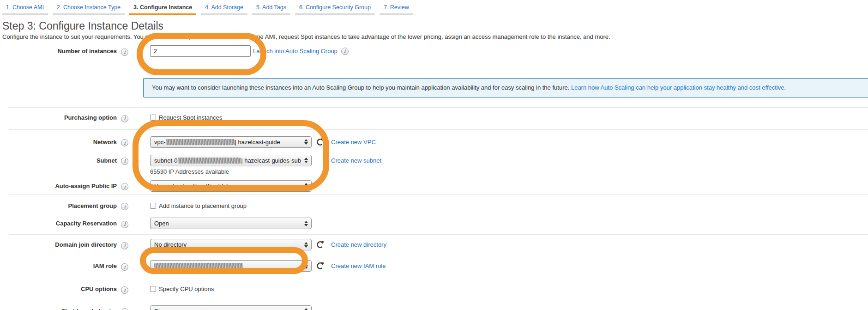  What do you see at coordinates (200, 142) in the screenshot?
I see `redacted-vpc-id` at bounding box center [200, 142].